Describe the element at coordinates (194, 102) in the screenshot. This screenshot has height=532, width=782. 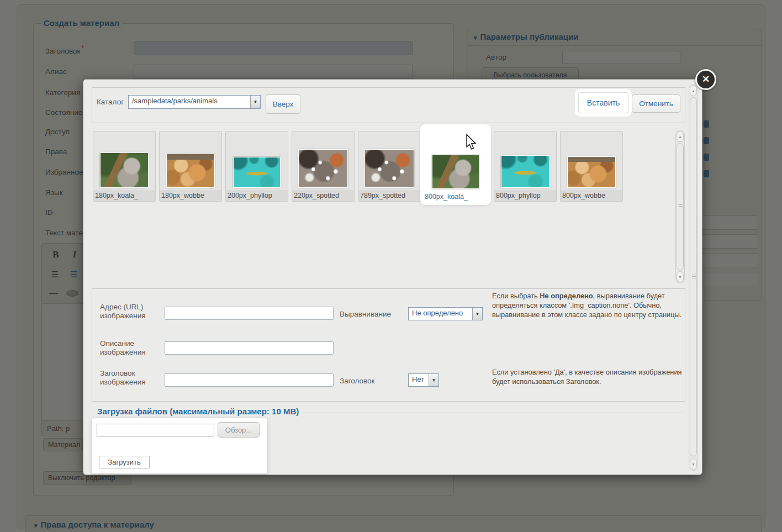
I see `directory-select: /sampledata/parks/animals ▼` at that location.